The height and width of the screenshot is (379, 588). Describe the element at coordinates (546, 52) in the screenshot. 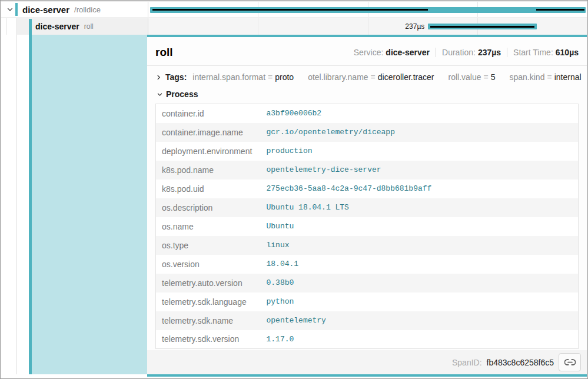

I see `meta-start-time: Start Time:610µs` at that location.